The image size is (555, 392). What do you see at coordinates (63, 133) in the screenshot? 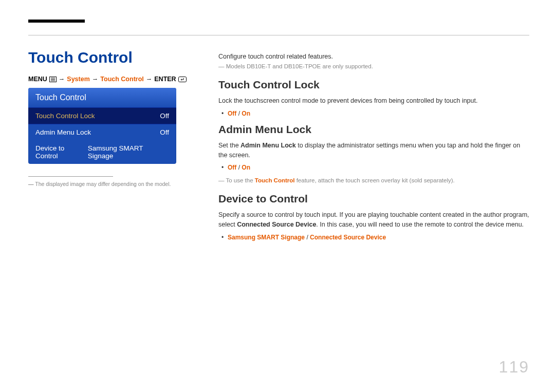
I see `osd-row-label: Admin Menu Lock` at bounding box center [63, 133].